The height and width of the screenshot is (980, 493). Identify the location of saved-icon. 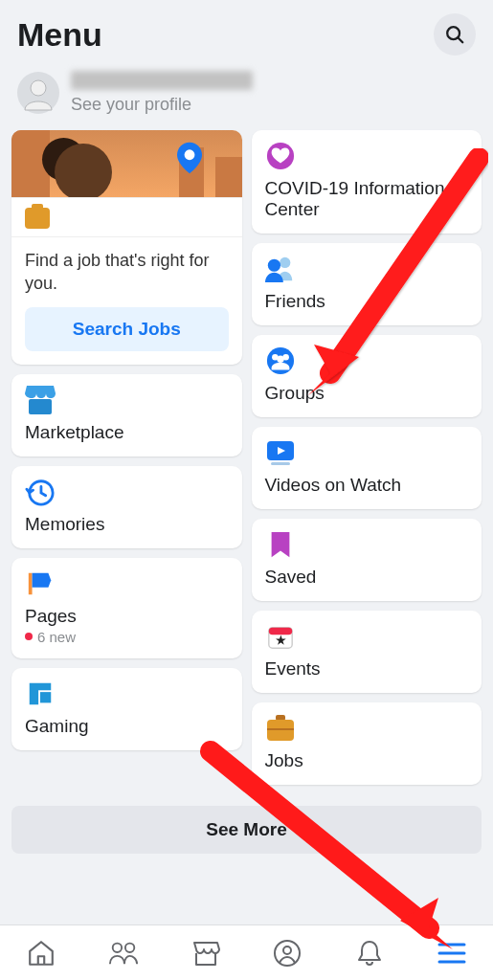
(280, 545).